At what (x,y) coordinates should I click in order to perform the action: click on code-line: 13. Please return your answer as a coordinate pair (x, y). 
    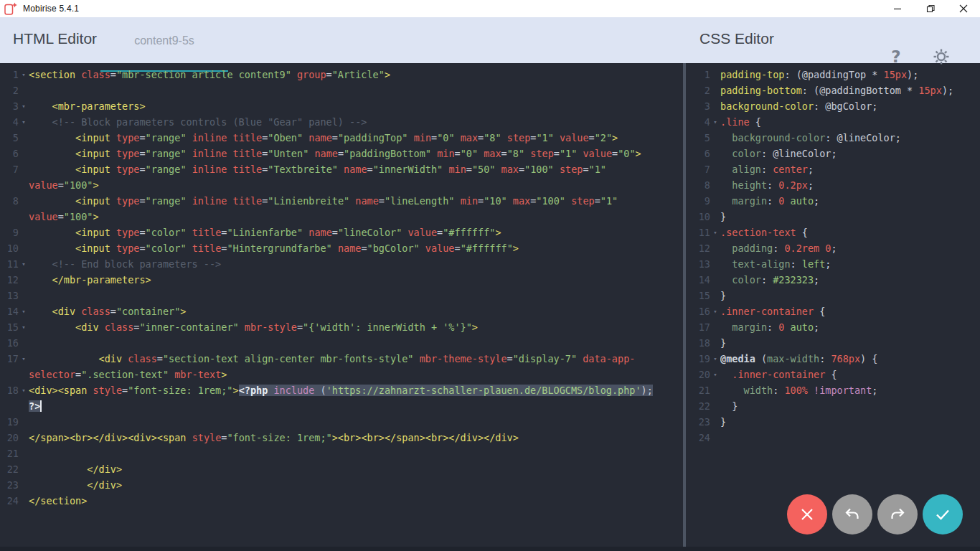
    Looking at the image, I should click on (341, 296).